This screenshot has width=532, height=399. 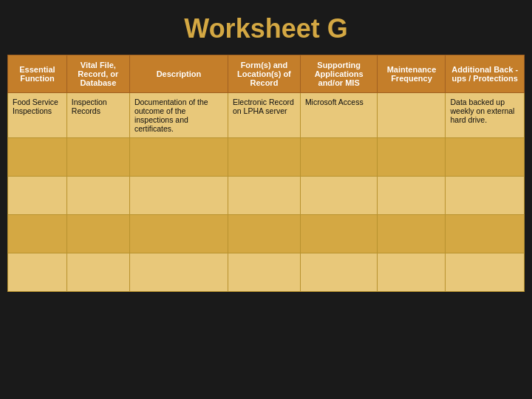 What do you see at coordinates (179, 115) in the screenshot?
I see `cell-description: Documentation of the outcome of the insp…` at bounding box center [179, 115].